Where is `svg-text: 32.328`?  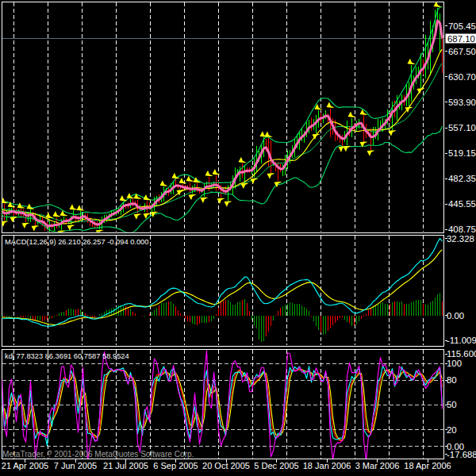 svg-text: 32.328 is located at coordinates (460, 239).